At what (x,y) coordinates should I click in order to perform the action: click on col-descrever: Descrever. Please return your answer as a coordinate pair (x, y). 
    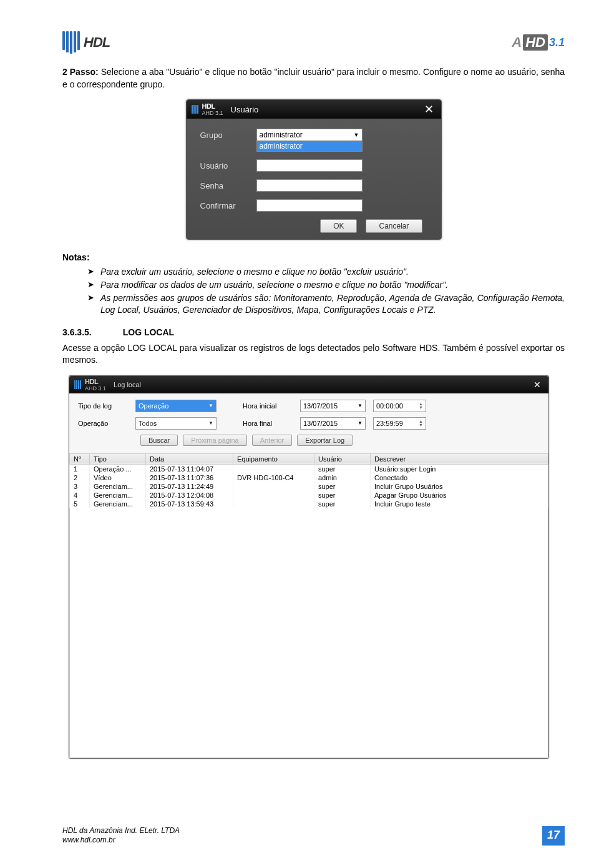
    Looking at the image, I should click on (459, 458).